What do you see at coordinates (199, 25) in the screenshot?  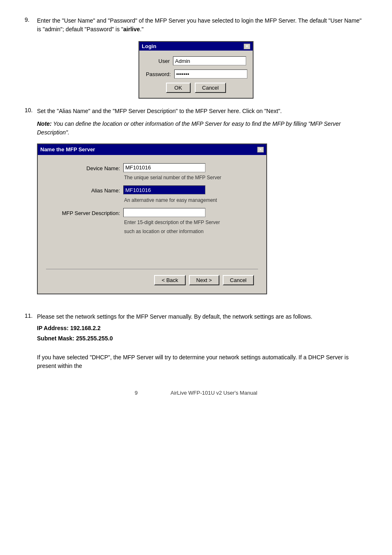 I see `step-9-text1: Enter the "User Name" and "Password" of …` at bounding box center [199, 25].